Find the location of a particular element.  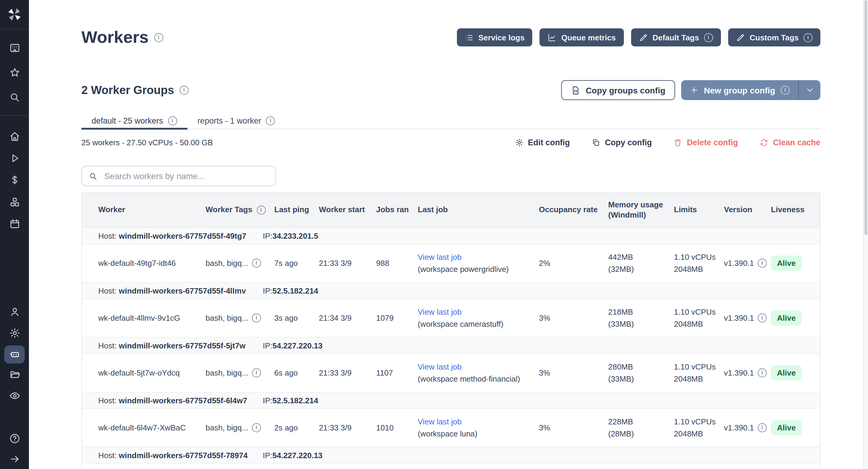

sidebar-item-favorites is located at coordinates (14, 73).